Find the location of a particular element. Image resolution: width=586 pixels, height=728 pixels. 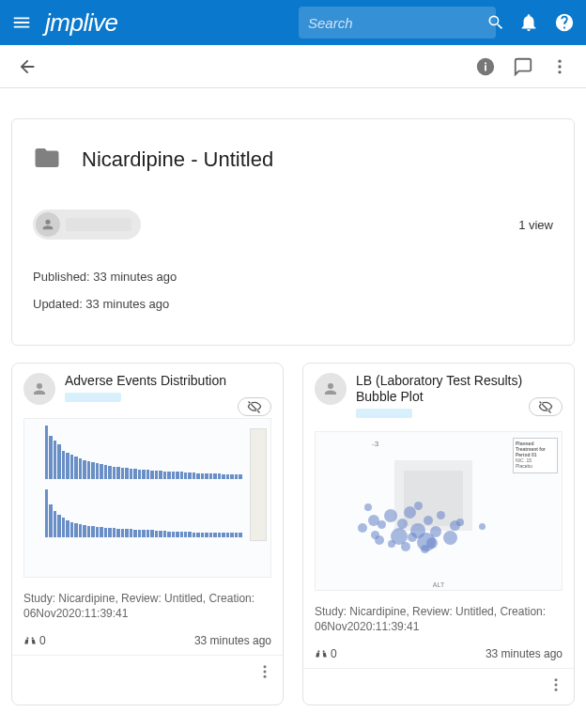

chart-thumbnail is located at coordinates (147, 498).